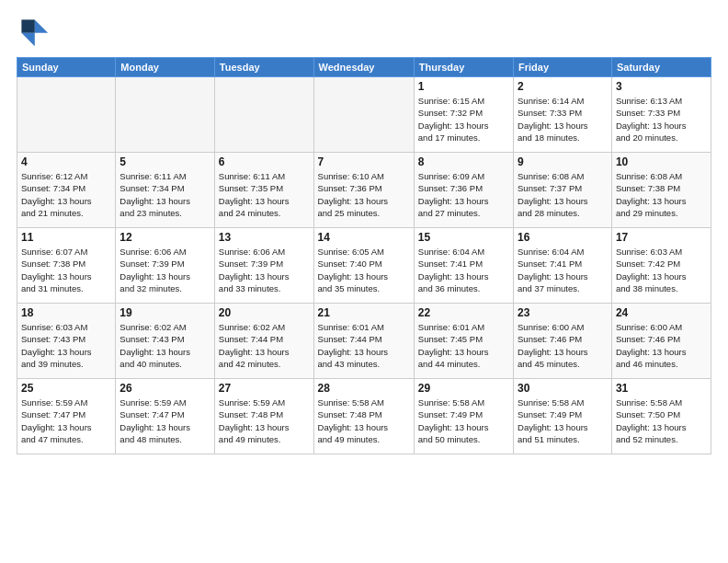 This screenshot has height=563, width=728. I want to click on day-number: 9, so click(563, 162).